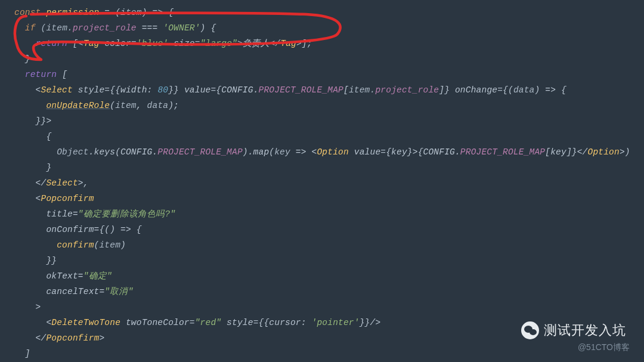 This screenshot has width=644, height=362. What do you see at coordinates (574, 330) in the screenshot?
I see `wechat-watermark: 测试开发入坑` at bounding box center [574, 330].